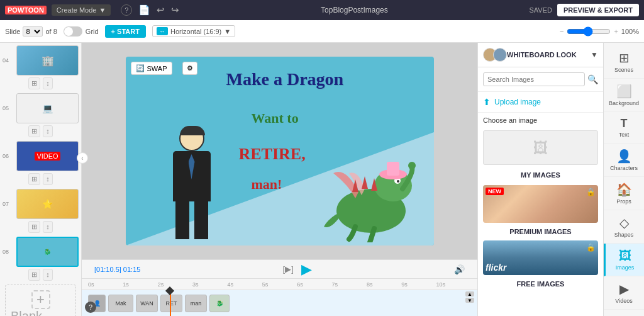  I want to click on right-toolbar: ⊞ Scenes ⬜ Background T Text 👤 Character…, so click(624, 179).